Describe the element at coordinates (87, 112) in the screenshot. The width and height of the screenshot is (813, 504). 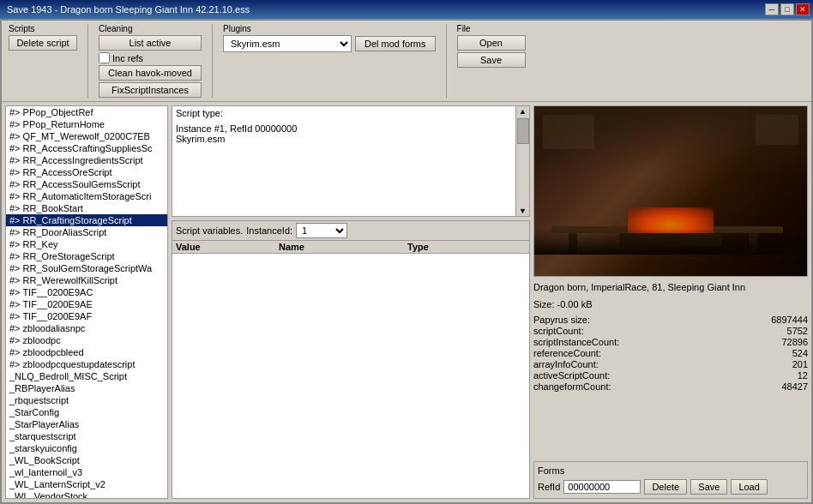
I see `script-item: #> PPop_ObjectRef` at that location.